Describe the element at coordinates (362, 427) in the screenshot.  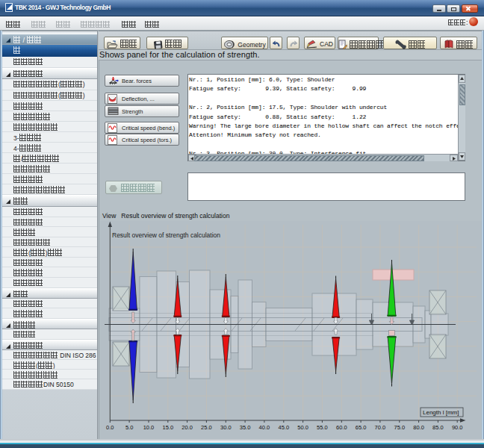
I see `svg-text: 65.0` at that location.